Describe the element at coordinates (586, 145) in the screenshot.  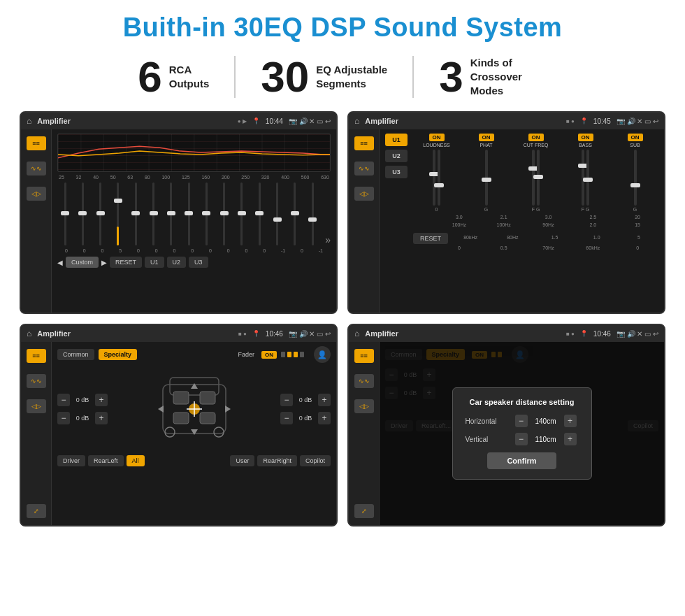
I see `bass-label: BASS` at that location.